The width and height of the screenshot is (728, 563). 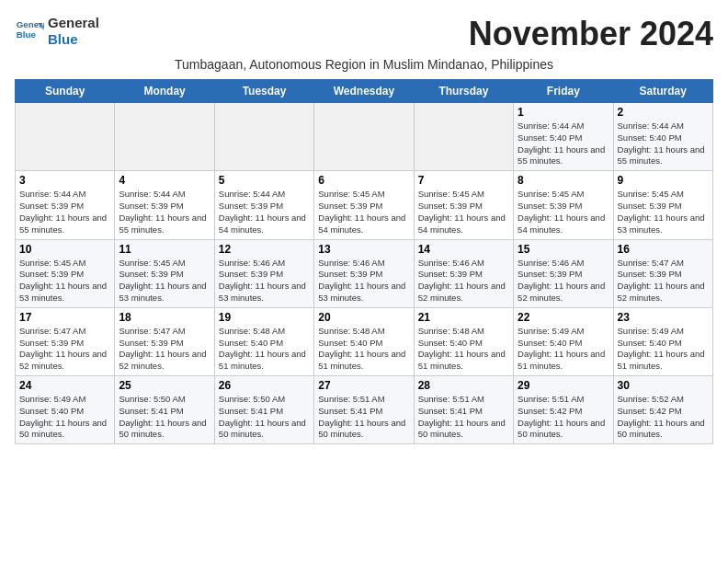 I want to click on day-number: 29, so click(x=563, y=385).